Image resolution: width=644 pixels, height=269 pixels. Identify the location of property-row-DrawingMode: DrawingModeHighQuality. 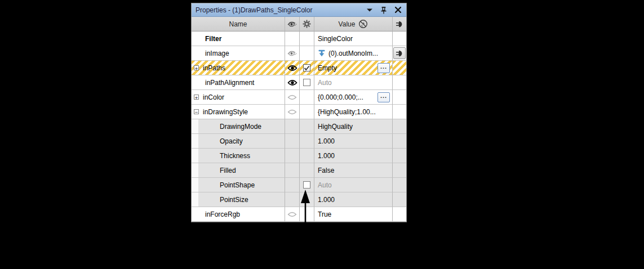
(299, 127).